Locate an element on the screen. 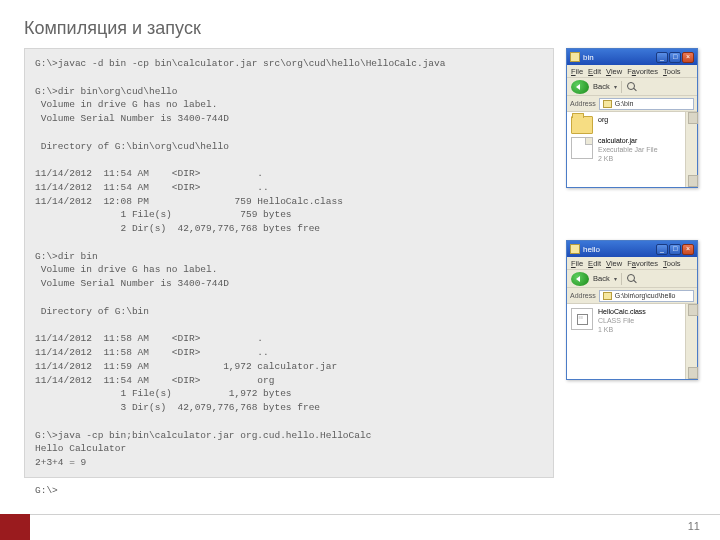  window-title: bin is located at coordinates (620, 58).